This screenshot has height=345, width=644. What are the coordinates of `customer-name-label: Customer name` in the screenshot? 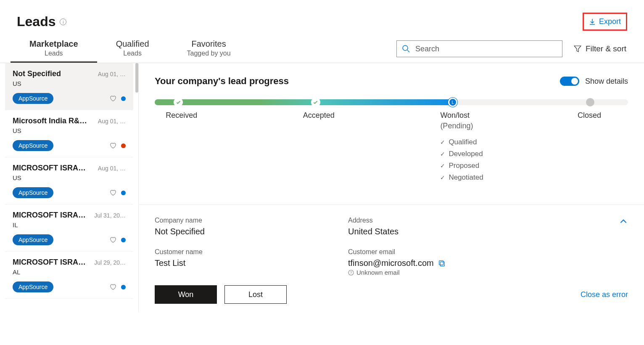 It's located at (239, 252).